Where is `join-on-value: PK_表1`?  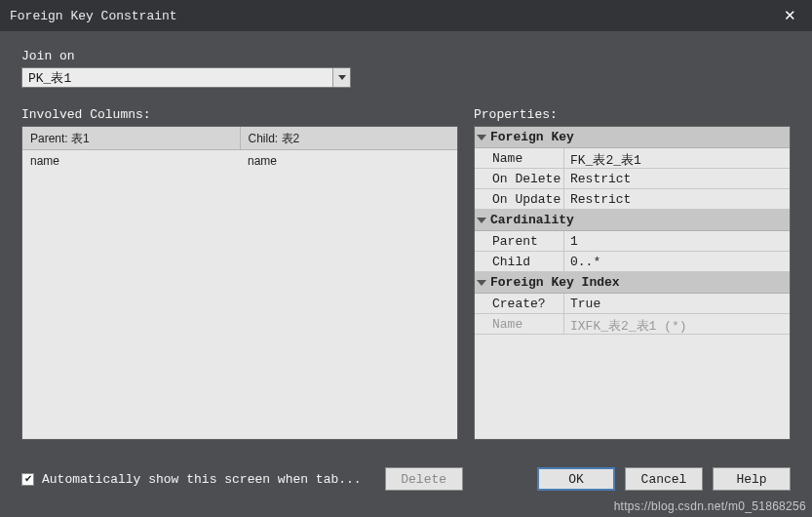
join-on-value: PK_表1 is located at coordinates (50, 78).